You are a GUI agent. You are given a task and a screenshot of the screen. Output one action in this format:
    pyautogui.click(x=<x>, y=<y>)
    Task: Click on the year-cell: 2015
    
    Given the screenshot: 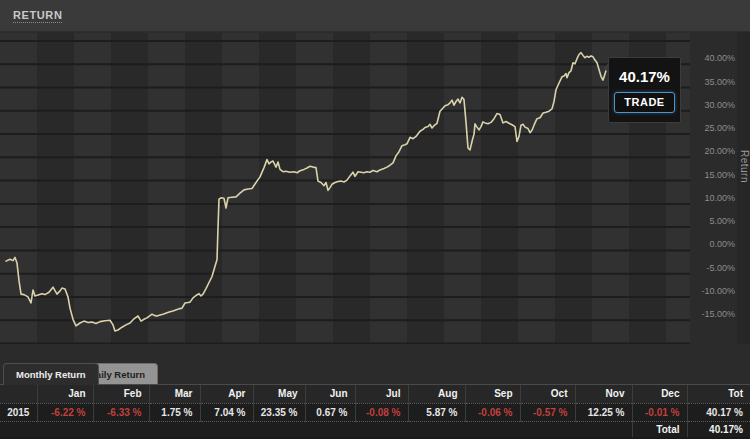 What is the action you would take?
    pyautogui.click(x=18, y=412)
    